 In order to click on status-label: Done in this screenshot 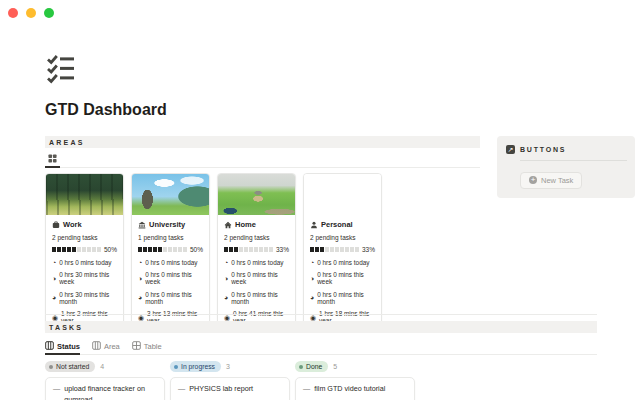, I will do `click(314, 366)`.